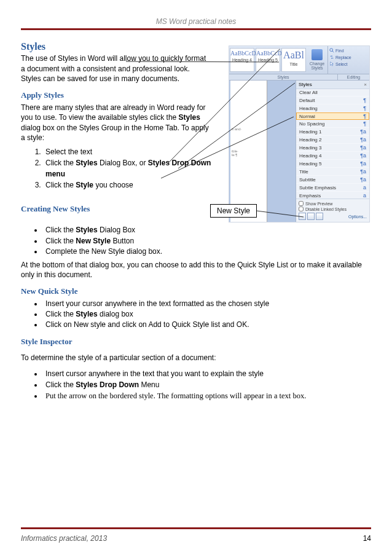  I want to click on style-list-item: Clear All, so click(333, 93).